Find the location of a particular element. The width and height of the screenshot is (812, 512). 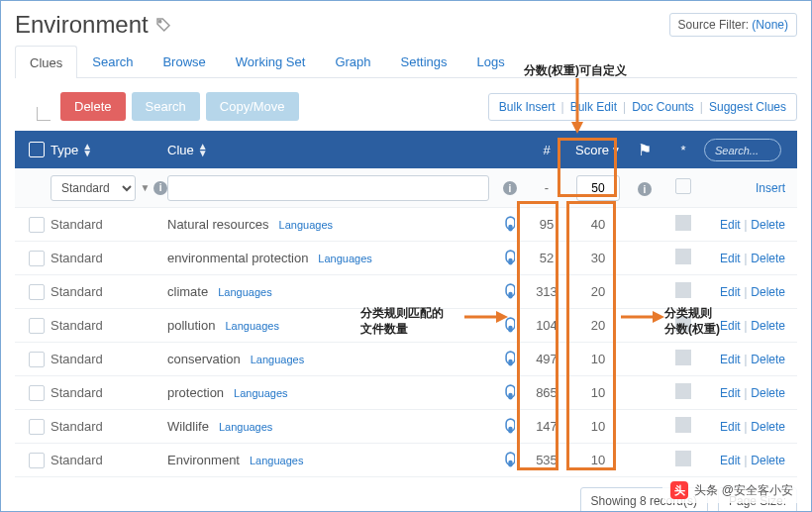

row-num: 52 is located at coordinates (547, 257).